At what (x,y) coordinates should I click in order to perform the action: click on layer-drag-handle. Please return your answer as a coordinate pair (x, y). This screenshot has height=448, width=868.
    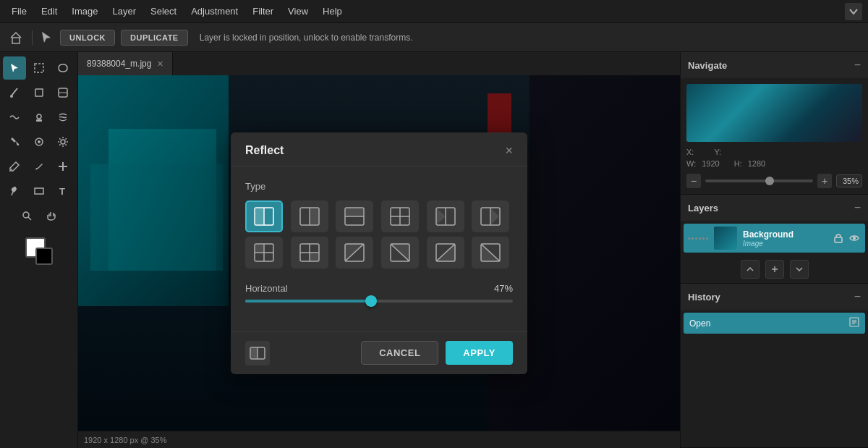
    Looking at the image, I should click on (698, 239).